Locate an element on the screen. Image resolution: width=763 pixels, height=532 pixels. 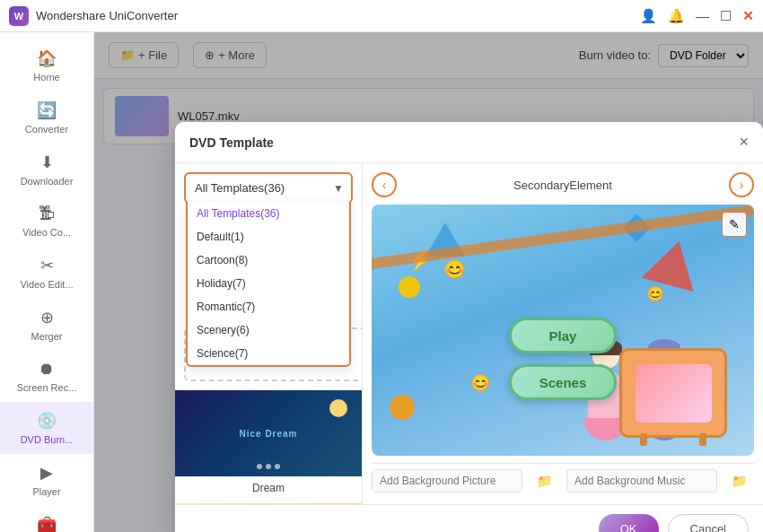
close-btn: ✕ is located at coordinates (749, 16).